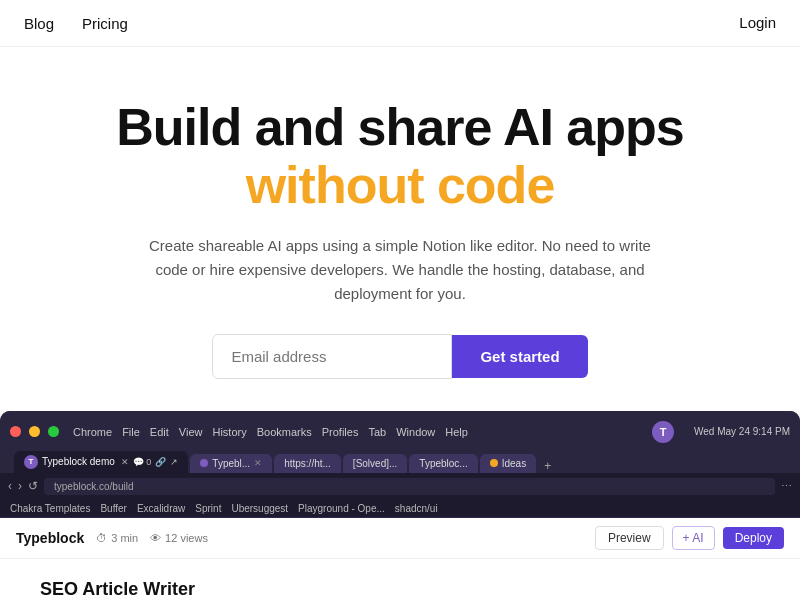 This screenshot has width=800, height=600. I want to click on login-link: Login, so click(758, 22).